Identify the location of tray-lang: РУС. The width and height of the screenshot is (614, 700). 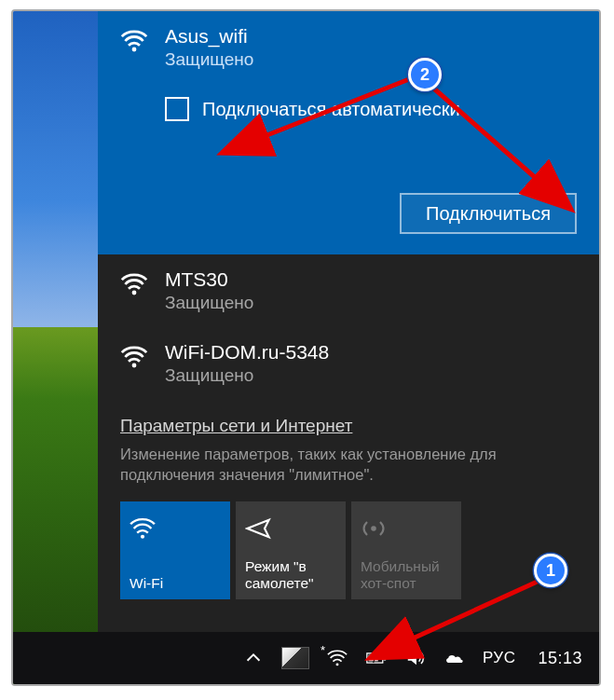
(499, 658).